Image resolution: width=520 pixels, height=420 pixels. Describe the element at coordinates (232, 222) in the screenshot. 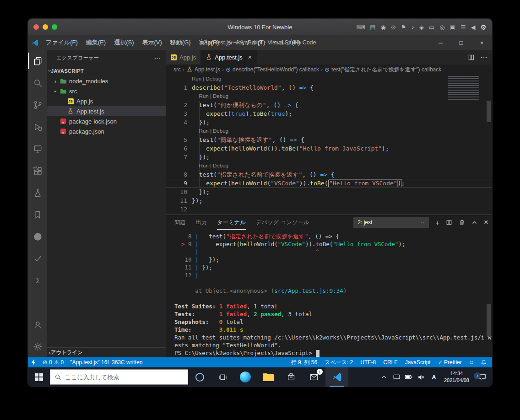

I see `panel-tab-ターミナル: ターミナル` at that location.